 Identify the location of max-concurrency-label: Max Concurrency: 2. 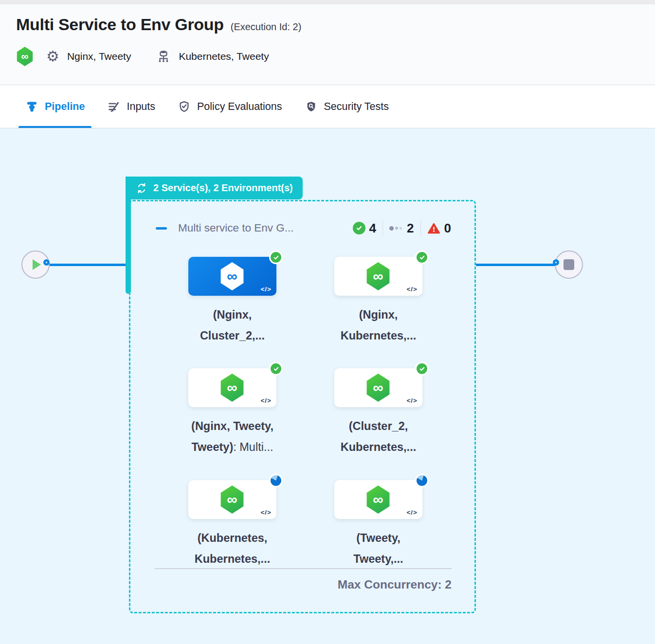
(395, 585).